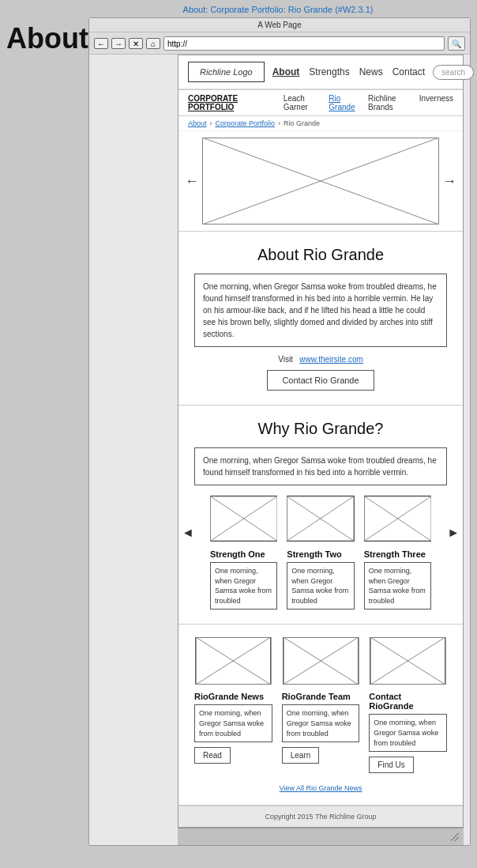  What do you see at coordinates (436, 103) in the screenshot?
I see `portfolio-inverness: Inverness` at bounding box center [436, 103].